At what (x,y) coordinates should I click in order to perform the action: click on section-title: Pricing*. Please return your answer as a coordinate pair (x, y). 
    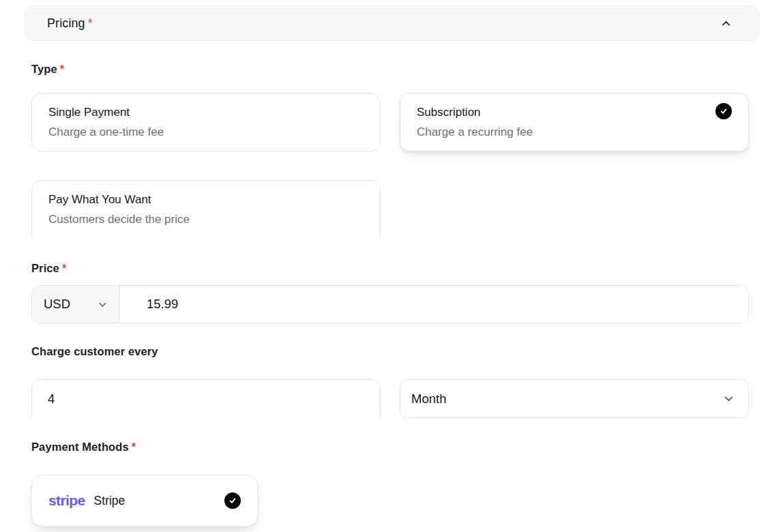
    Looking at the image, I should click on (70, 23).